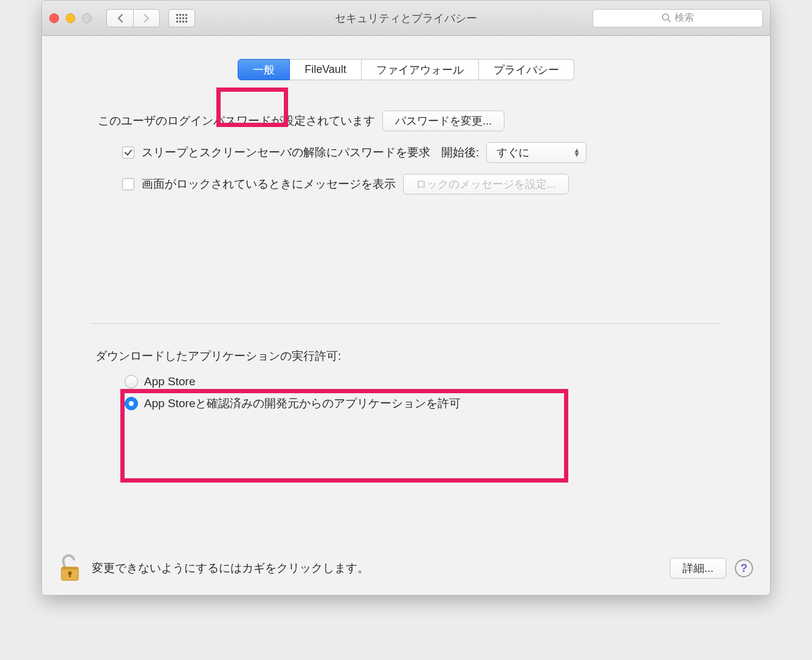  What do you see at coordinates (269, 184) in the screenshot?
I see `show-lock-message-label: 画面がロックされているときにメッセージを表示` at bounding box center [269, 184].